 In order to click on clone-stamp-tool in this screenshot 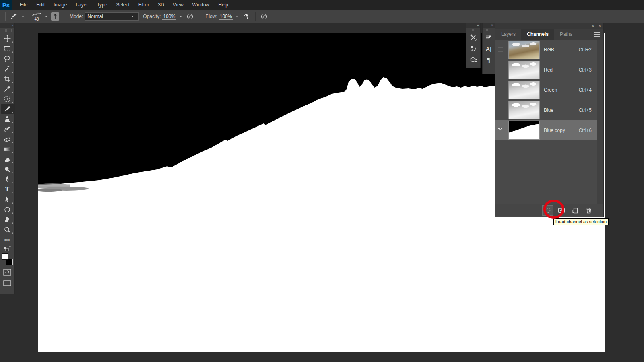, I will do `click(7, 119)`.